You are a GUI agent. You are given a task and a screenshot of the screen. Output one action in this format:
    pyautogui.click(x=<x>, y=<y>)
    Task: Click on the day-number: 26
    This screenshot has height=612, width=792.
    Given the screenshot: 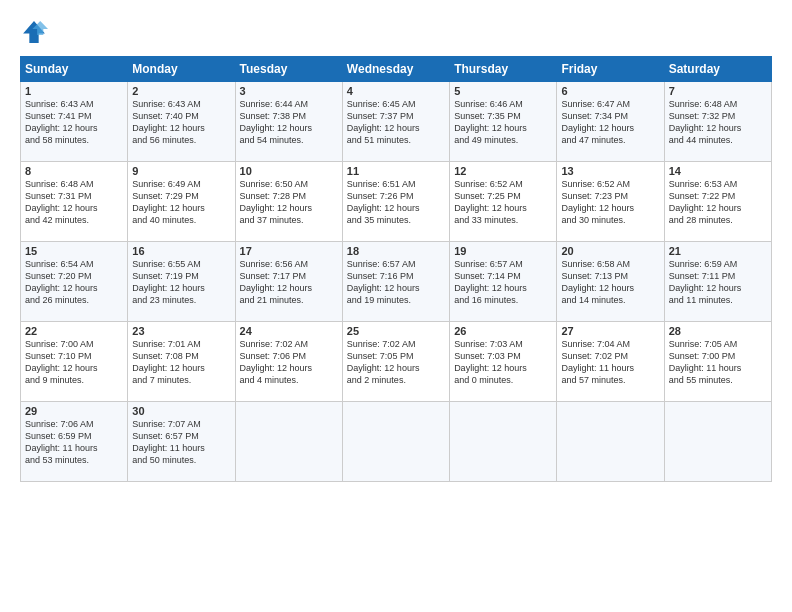 What is the action you would take?
    pyautogui.click(x=503, y=331)
    